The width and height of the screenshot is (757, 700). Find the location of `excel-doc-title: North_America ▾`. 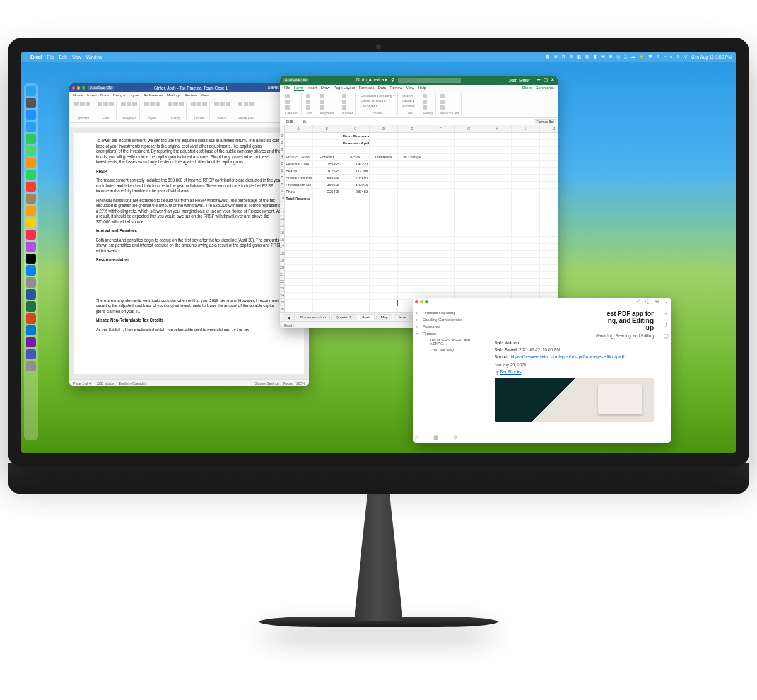

excel-doc-title: North_America ▾ is located at coordinates (372, 80).